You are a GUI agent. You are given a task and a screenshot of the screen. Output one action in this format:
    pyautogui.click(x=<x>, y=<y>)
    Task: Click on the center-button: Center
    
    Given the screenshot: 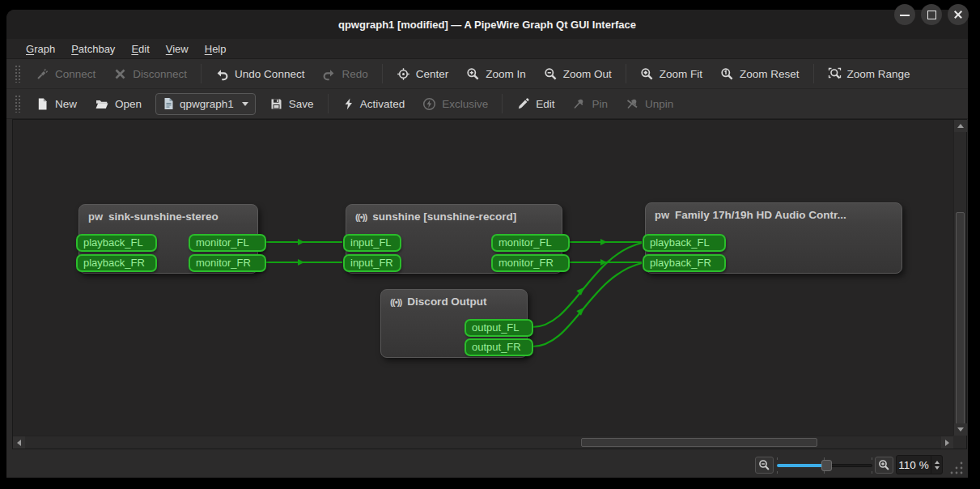 What is the action you would take?
    pyautogui.click(x=422, y=74)
    